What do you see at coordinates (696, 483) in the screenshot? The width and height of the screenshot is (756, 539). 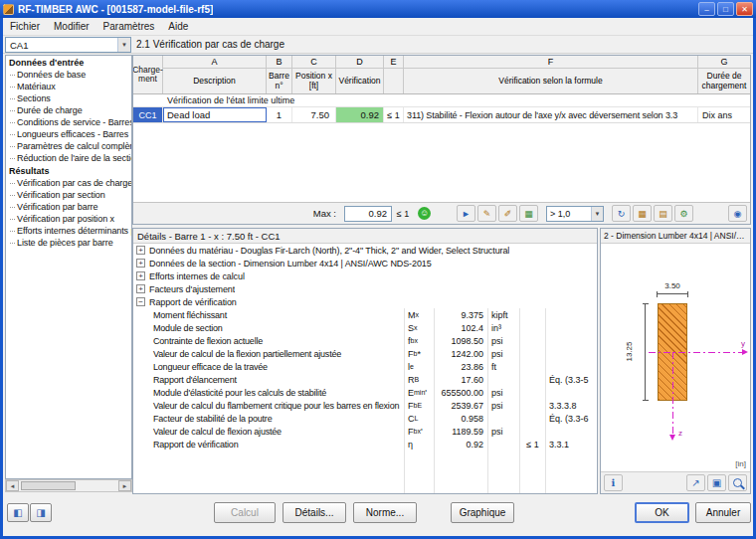 I see `open-in-graphic-icon: ↗` at bounding box center [696, 483].